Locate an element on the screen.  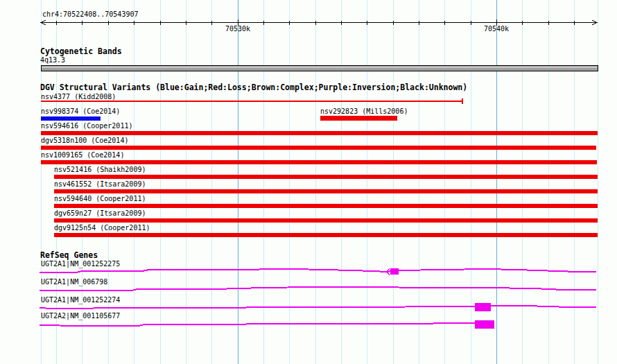
cytoband-highlight is located at coordinates (319, 67).